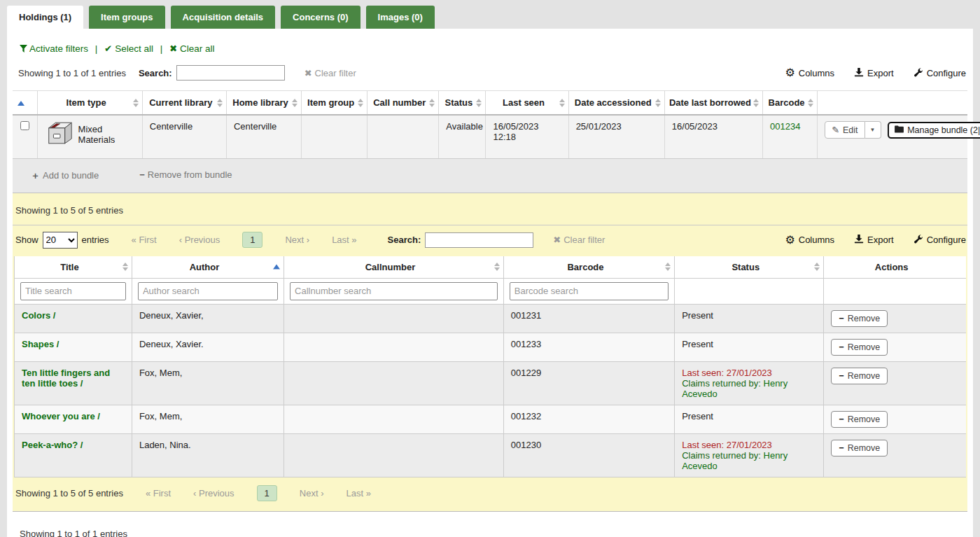  I want to click on callnumber-filter-input, so click(393, 291).